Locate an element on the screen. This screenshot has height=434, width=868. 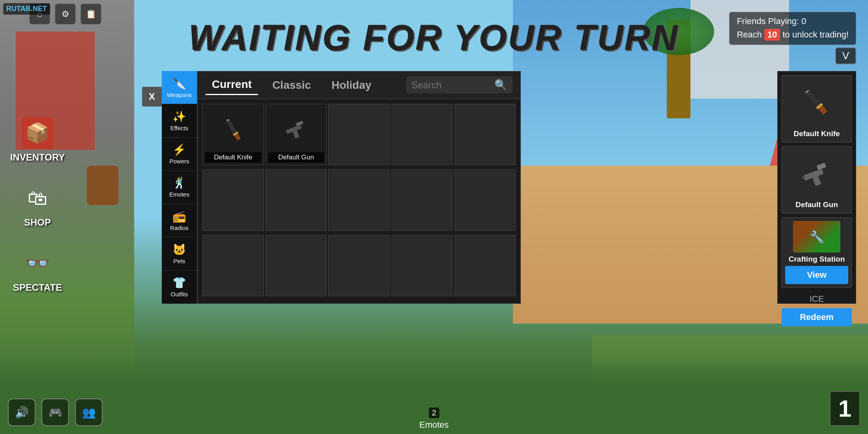
pets-icon: 🐱 is located at coordinates (179, 249).